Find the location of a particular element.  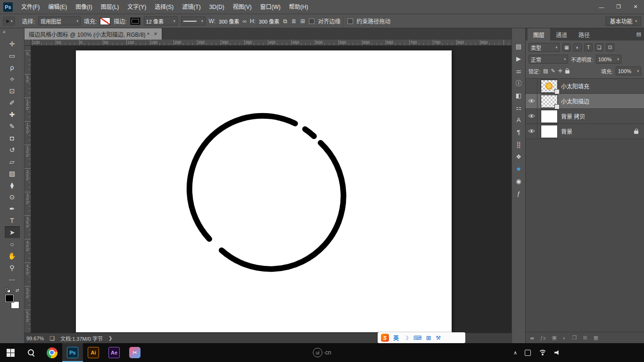

start-button is located at coordinates (10, 353).